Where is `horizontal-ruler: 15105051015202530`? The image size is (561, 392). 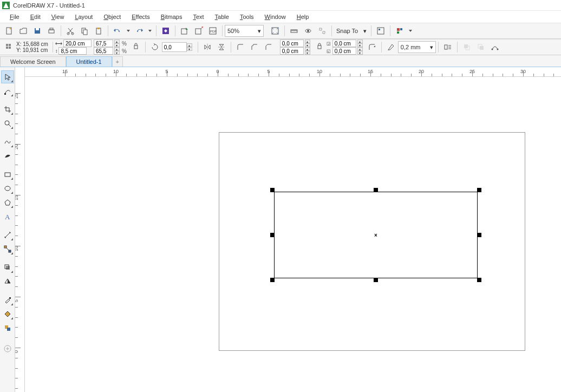 horizontal-ruler: 15105051015202530 is located at coordinates (293, 72).